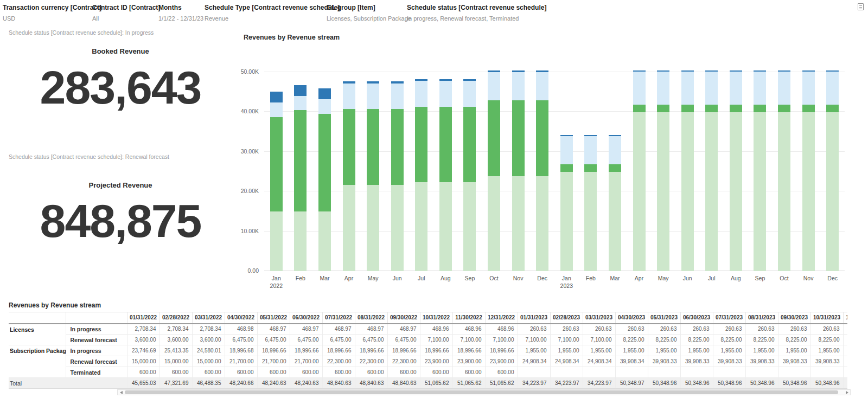  What do you see at coordinates (470, 175) in the screenshot?
I see `bar-8-sep` at bounding box center [470, 175].